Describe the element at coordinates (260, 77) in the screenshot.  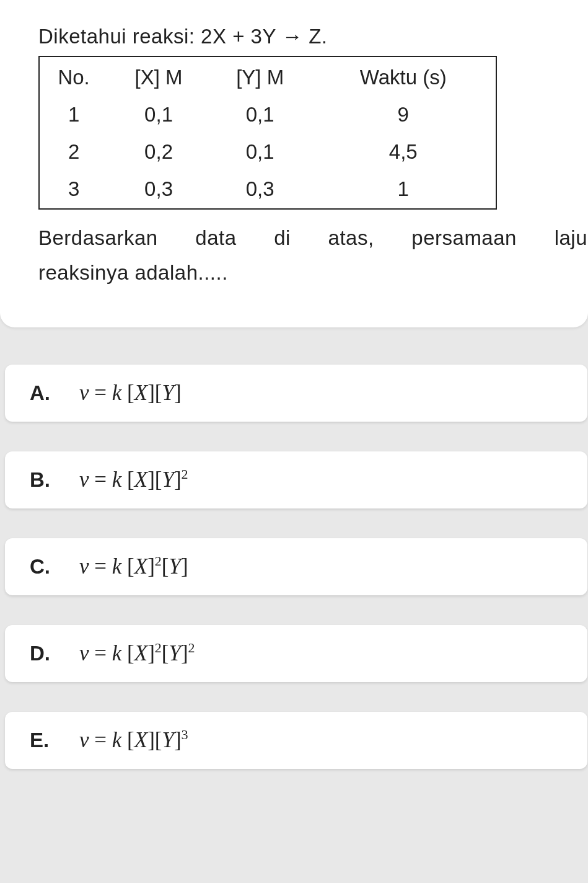
I see `header-y: [Y] M` at that location.